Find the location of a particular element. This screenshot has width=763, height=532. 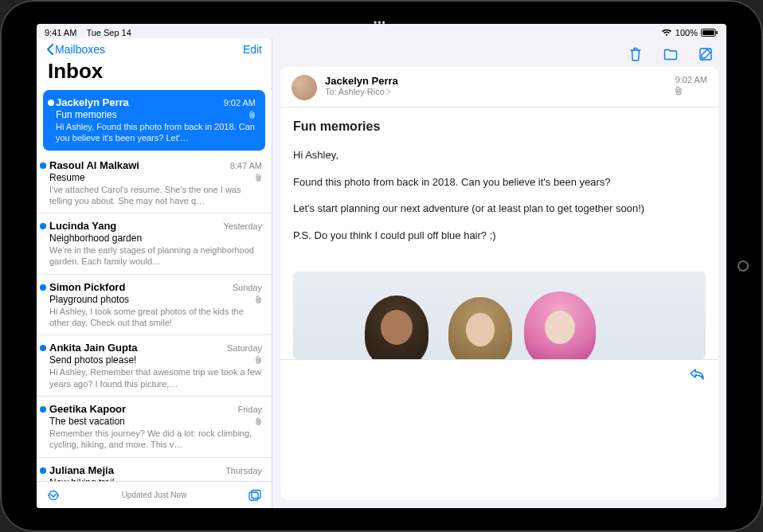

message-subject: Send photos please! is located at coordinates (92, 360).